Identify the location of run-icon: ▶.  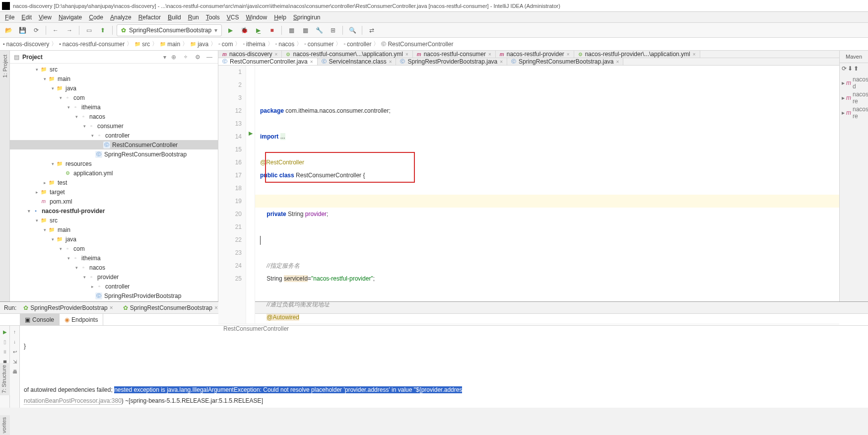
(230, 30).